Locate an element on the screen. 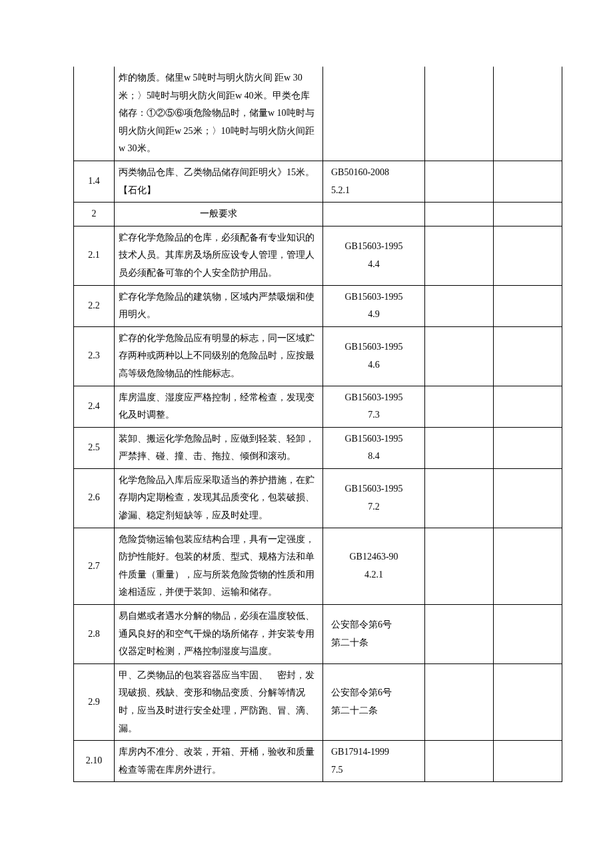  row-content: 装卸、搬运化学危险品时，应做到轻装、轻卸，严禁摔、碰、撞、击、拖拉、倾倒和滚动。 is located at coordinates (219, 448).